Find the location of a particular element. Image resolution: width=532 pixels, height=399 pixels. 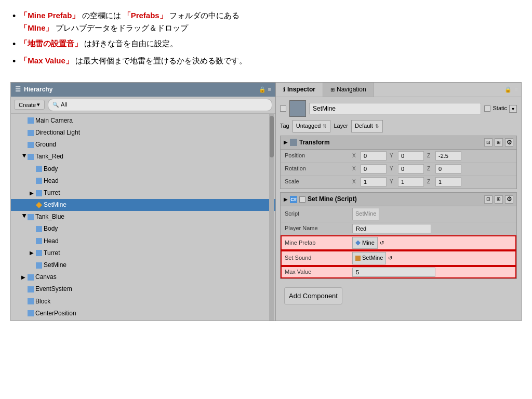

scale-label: Scale is located at coordinates (318, 182).